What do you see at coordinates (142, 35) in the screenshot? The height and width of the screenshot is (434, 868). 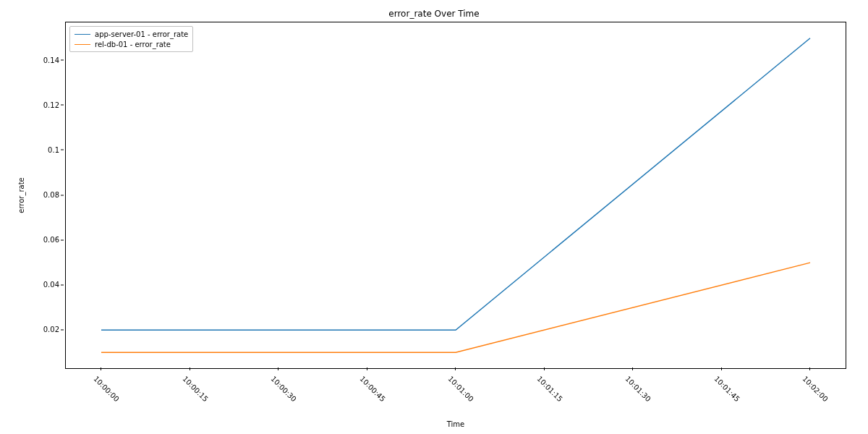 I see `legend-label-0: app-server-01 - error_rate` at bounding box center [142, 35].